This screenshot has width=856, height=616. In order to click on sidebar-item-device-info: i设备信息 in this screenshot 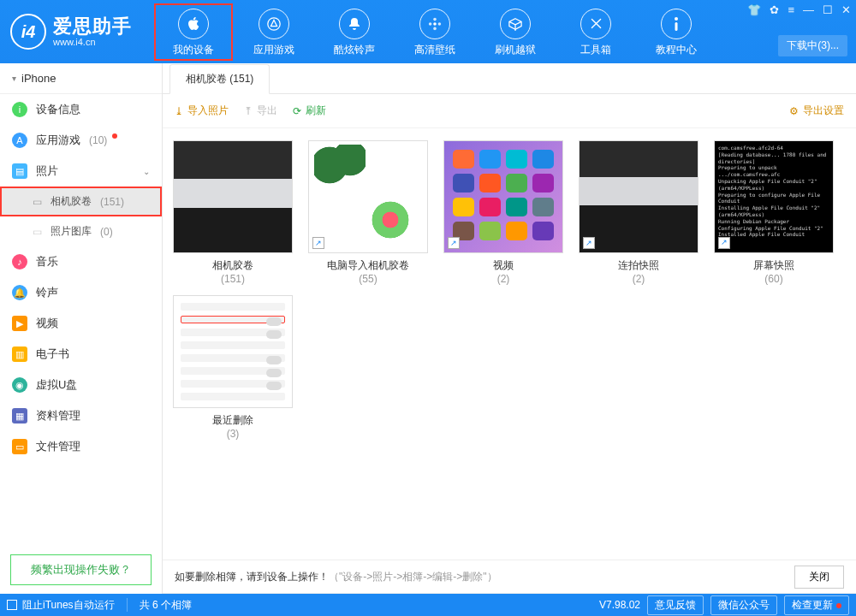, I will do `click(80, 110)`.